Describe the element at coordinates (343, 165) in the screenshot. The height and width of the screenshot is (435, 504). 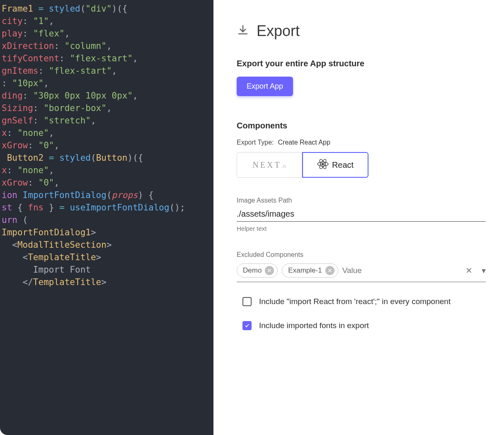
I see `react-label: React` at that location.